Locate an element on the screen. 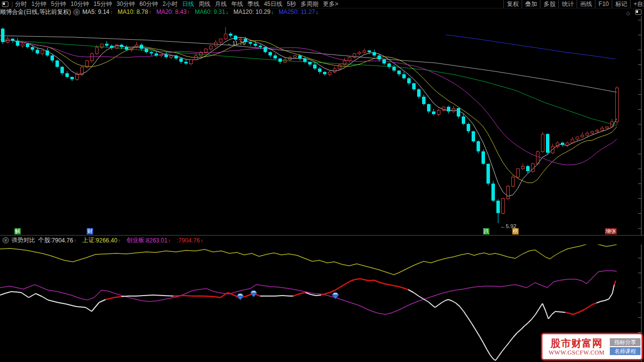 The image size is (644, 362). watermark-badge-1: 名师课程 is located at coordinates (625, 351).